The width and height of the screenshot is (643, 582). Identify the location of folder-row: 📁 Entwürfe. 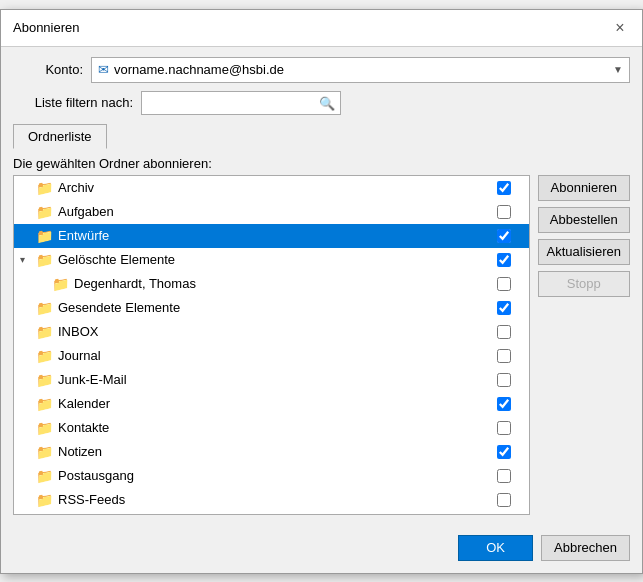
(272, 236).